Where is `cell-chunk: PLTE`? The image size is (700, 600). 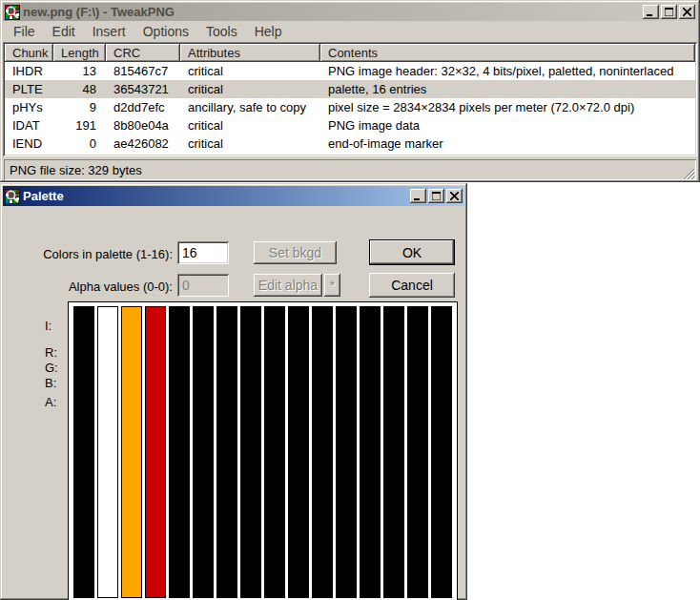
cell-chunk: PLTE is located at coordinates (29, 90).